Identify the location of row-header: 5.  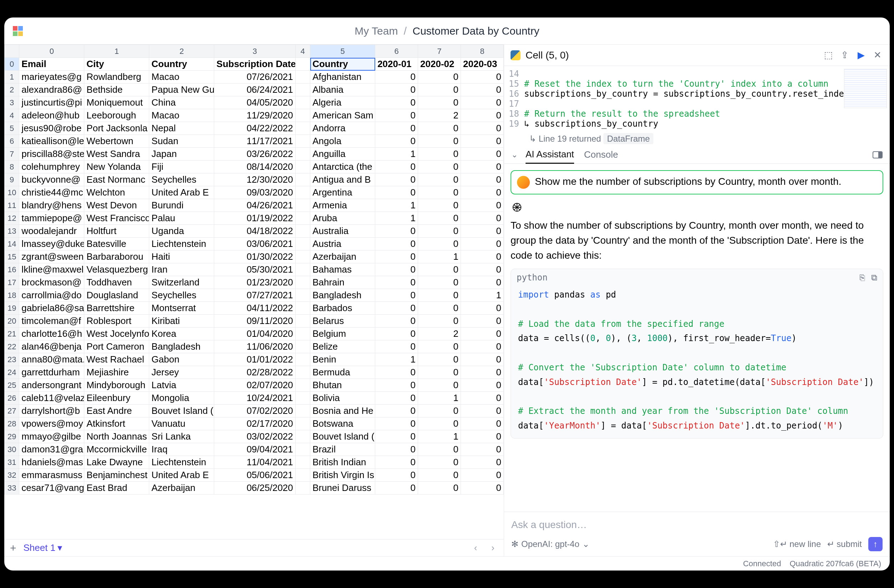
(12, 128).